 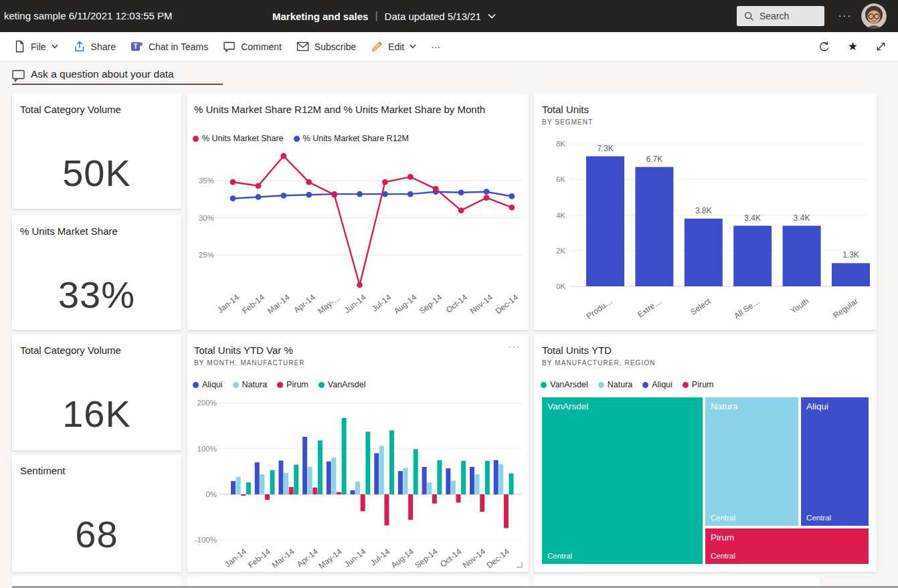 What do you see at coordinates (96, 392) in the screenshot?
I see `kpi-tile-total-category-volume-2: Total Category Volume 16K` at bounding box center [96, 392].